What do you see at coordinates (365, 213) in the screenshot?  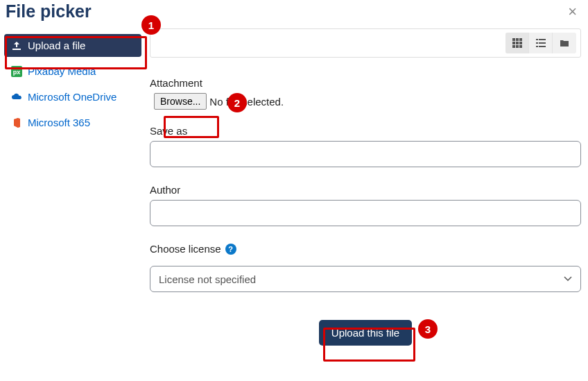 I see `author-input` at bounding box center [365, 213].